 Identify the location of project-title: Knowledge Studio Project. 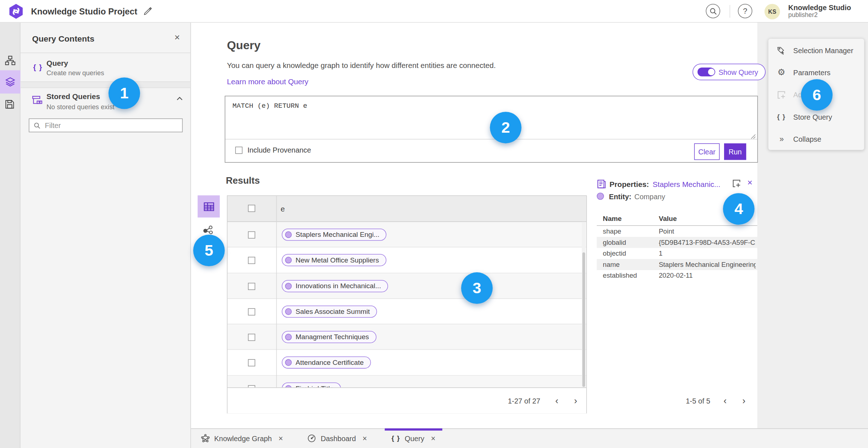
(84, 12).